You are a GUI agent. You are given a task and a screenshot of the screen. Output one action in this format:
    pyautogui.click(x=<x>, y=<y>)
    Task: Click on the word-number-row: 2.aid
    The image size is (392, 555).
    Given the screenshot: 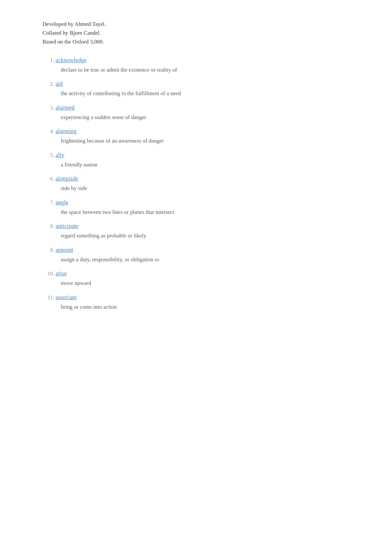 What is the action you would take?
    pyautogui.click(x=196, y=84)
    